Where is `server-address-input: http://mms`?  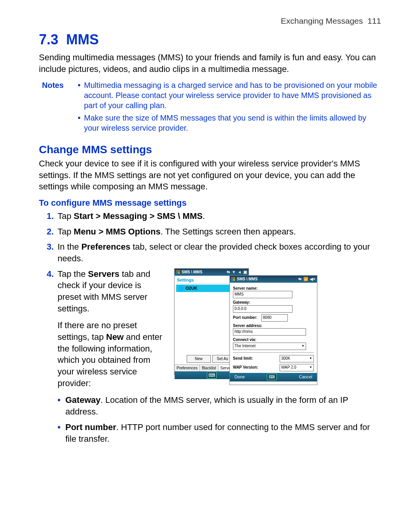 server-address-input: http://mms is located at coordinates (270, 332).